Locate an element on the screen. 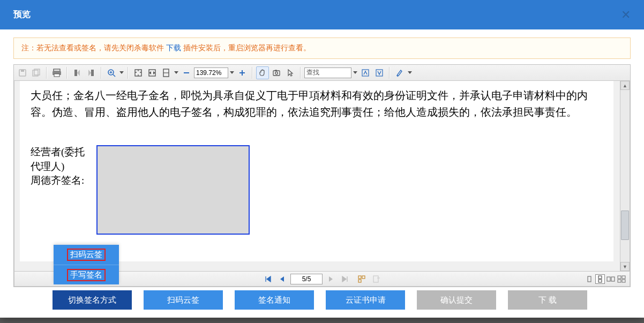 This screenshot has width=644, height=323. footer-actions: 切换签名方式 扫码云签 签名通知 云证书申请 确认提交 下 载 is located at coordinates (322, 298).